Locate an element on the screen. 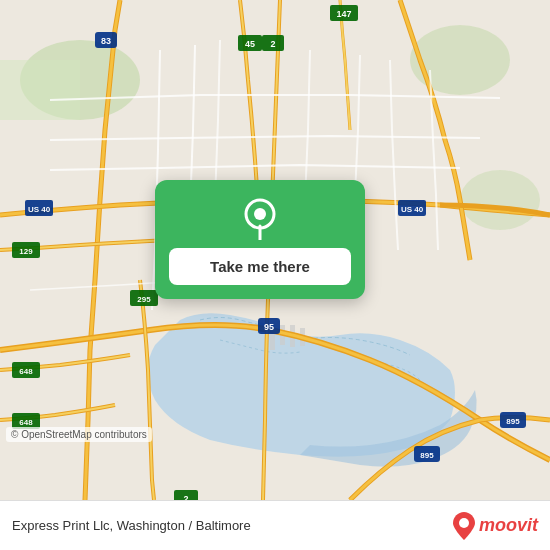  popup-card: Take me there is located at coordinates (260, 240).